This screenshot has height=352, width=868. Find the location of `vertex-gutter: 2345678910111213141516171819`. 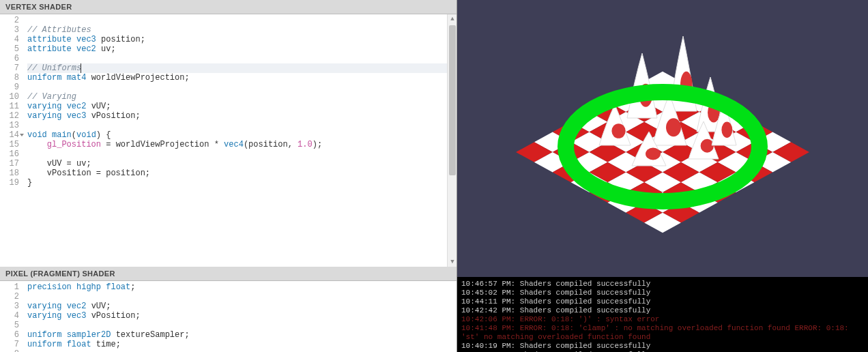

vertex-gutter: 2345678910111213141516171819 is located at coordinates (12, 141).